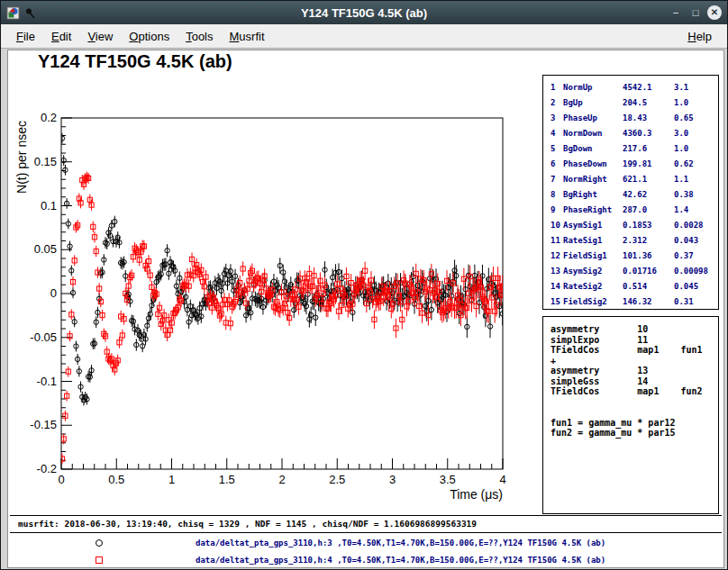 The image size is (728, 570). Describe the element at coordinates (714, 13) in the screenshot. I see `close-button: ✕` at that location.